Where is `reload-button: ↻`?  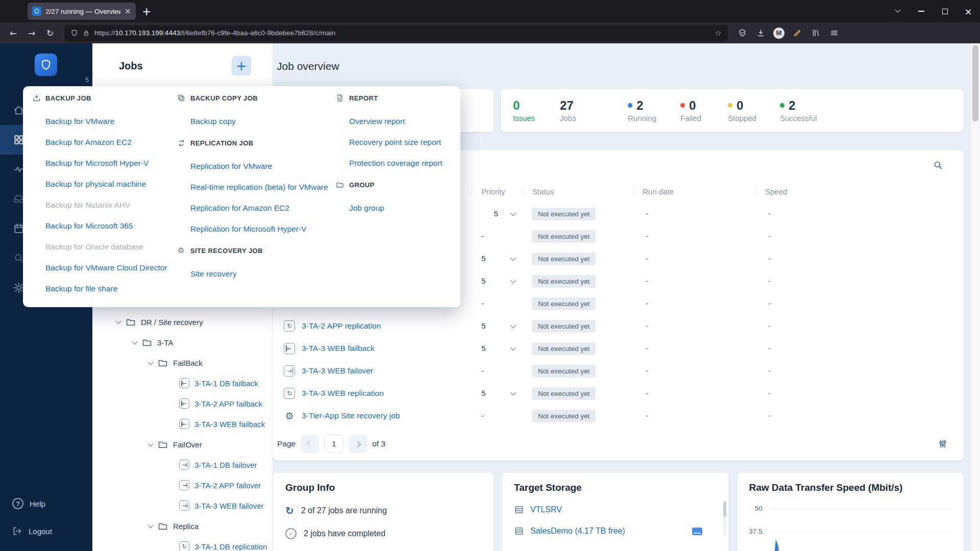
reload-button: ↻ is located at coordinates (50, 33).